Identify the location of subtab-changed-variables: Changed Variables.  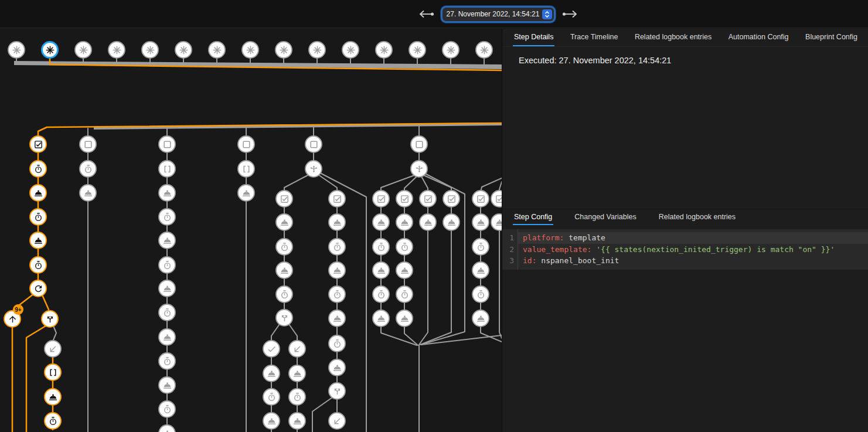
(605, 217).